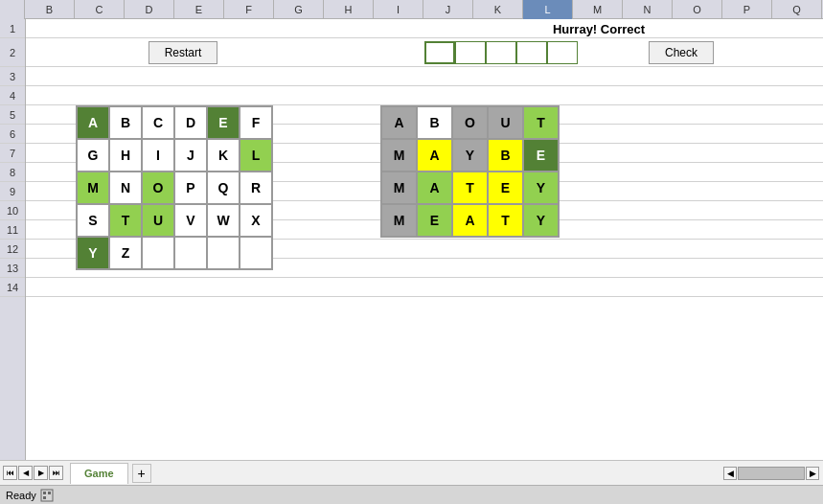  What do you see at coordinates (223, 188) in the screenshot?
I see `alpha-Q: Q` at bounding box center [223, 188].